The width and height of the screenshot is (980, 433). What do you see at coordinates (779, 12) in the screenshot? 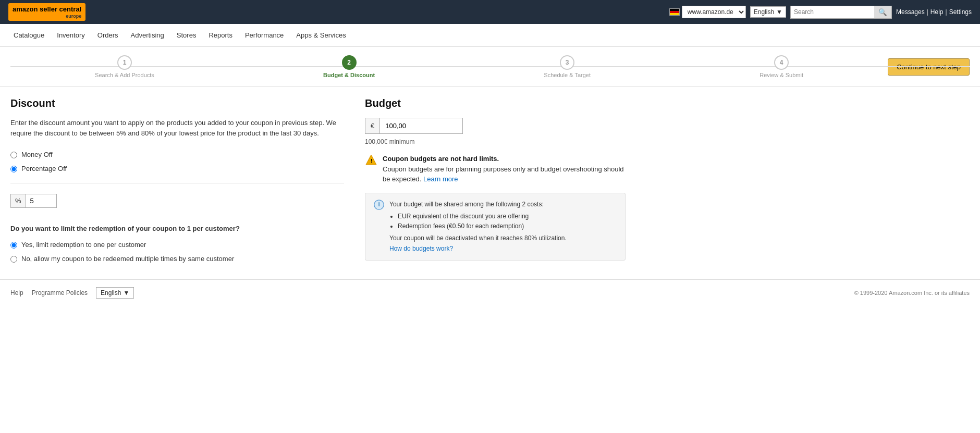
I see `chevron-down-icon: ▼` at bounding box center [779, 12].